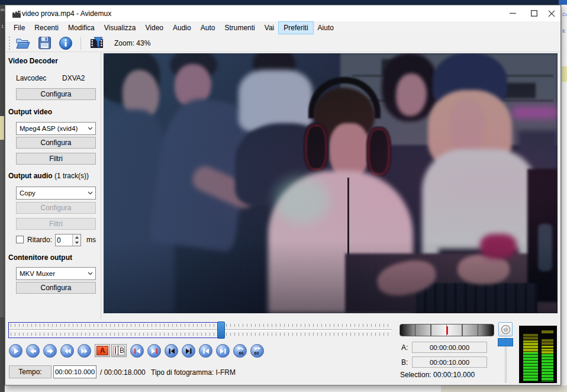 Image resolution: width=567 pixels, height=392 pixels. I want to click on close-button, so click(552, 13).